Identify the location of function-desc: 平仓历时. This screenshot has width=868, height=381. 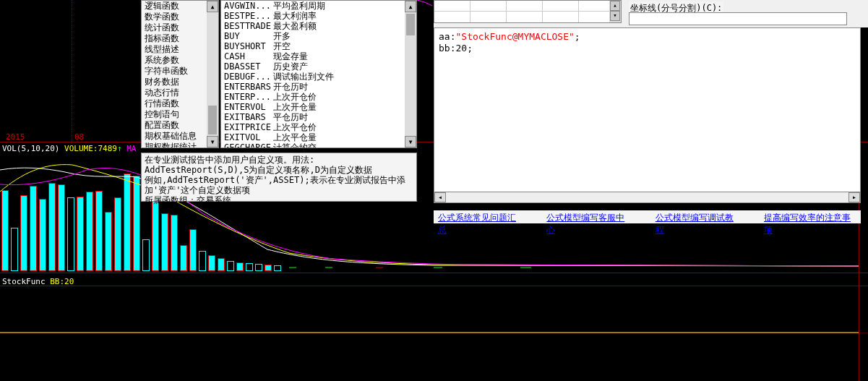
(291, 117).